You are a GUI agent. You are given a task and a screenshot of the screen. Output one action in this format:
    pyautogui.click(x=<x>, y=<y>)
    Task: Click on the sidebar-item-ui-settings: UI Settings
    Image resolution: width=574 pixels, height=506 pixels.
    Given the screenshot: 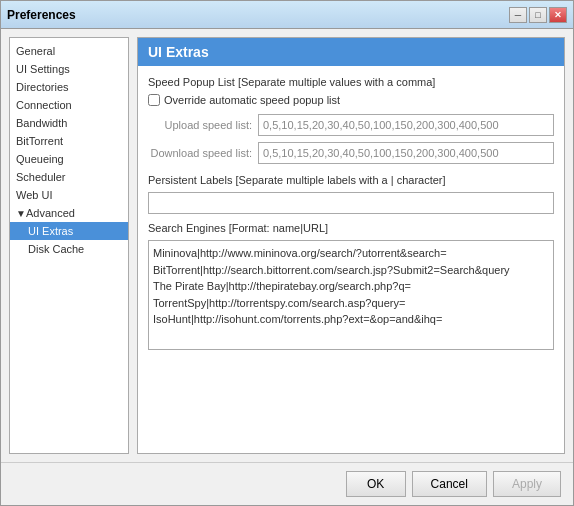 What is the action you would take?
    pyautogui.click(x=69, y=69)
    